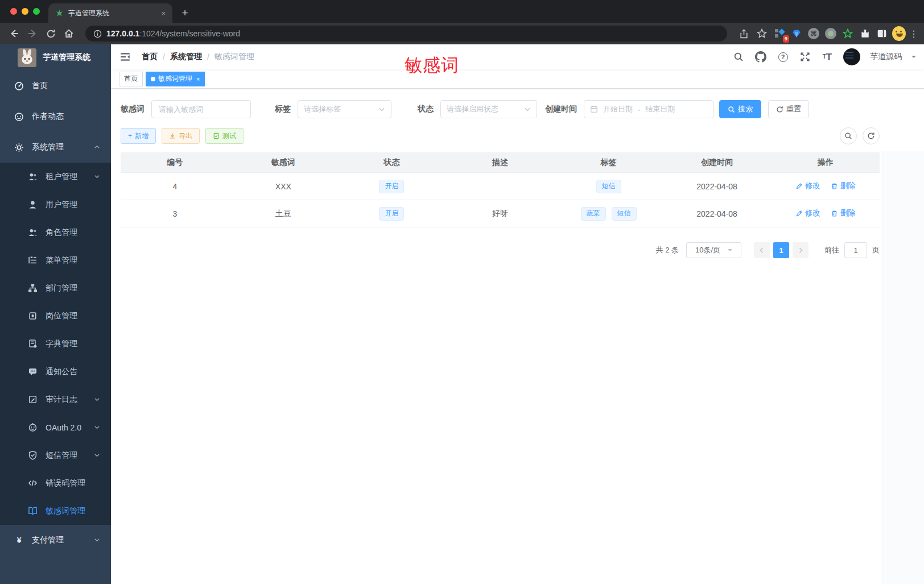 The height and width of the screenshot is (584, 924). What do you see at coordinates (762, 250) in the screenshot?
I see `prev-page-button` at bounding box center [762, 250].